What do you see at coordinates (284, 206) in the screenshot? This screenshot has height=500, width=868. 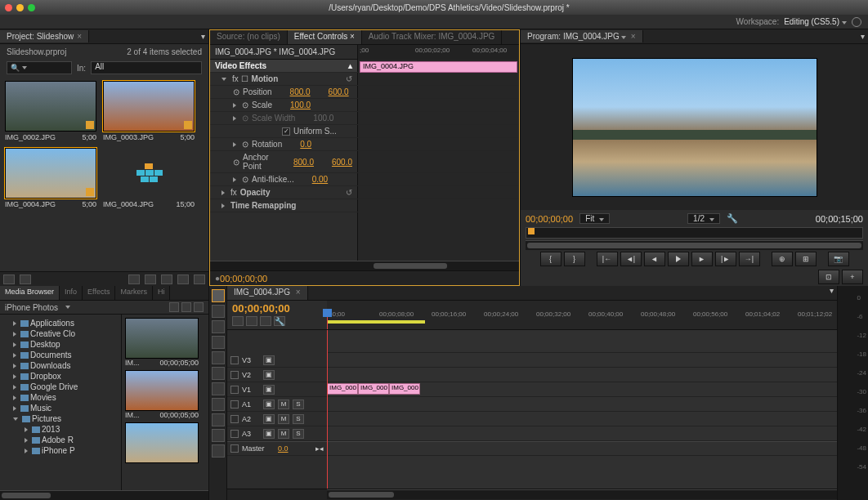 I see `time-remap-effect: Time Remapping` at bounding box center [284, 206].